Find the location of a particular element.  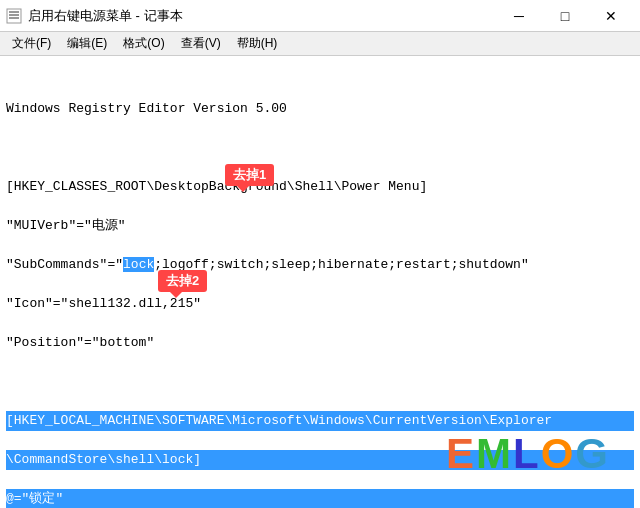

menu-item: 查看(V) is located at coordinates (201, 44).